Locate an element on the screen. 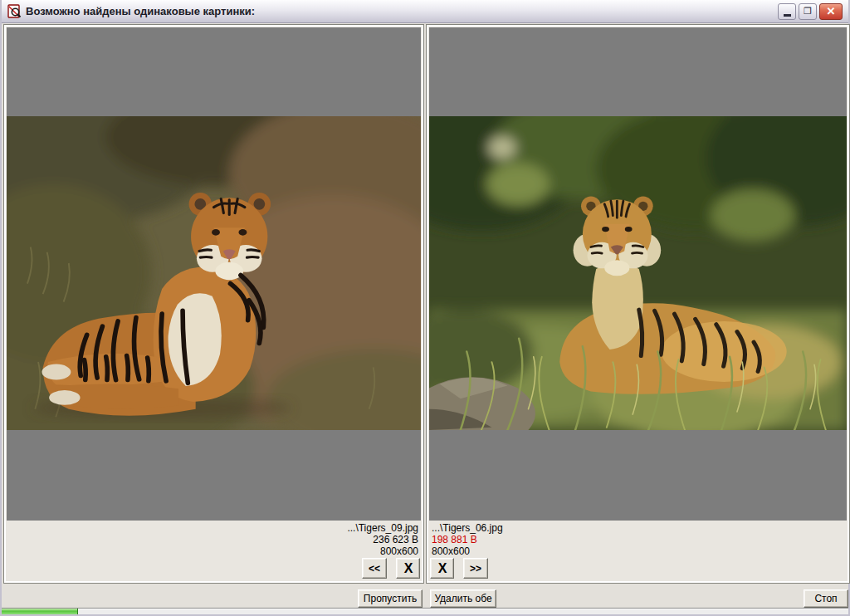 The image size is (850, 616). prev-pair-button: << is located at coordinates (374, 568).